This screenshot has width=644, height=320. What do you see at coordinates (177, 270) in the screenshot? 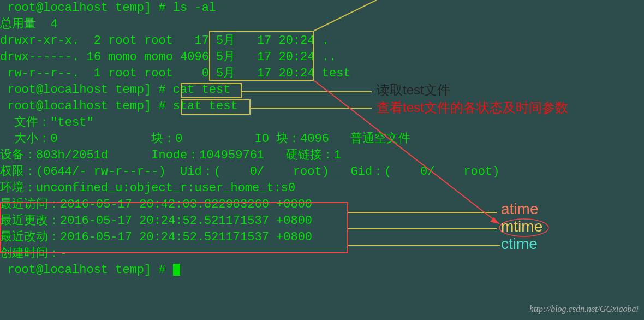
I see `cursor-icon` at bounding box center [177, 270].